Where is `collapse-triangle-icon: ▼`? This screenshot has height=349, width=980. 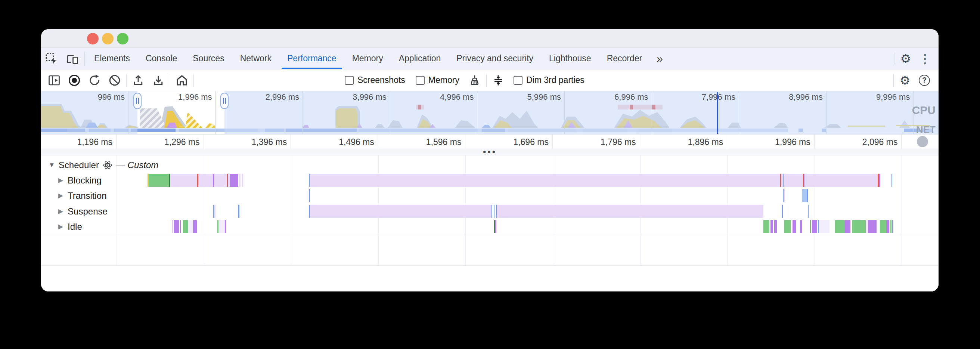 collapse-triangle-icon: ▼ is located at coordinates (52, 165).